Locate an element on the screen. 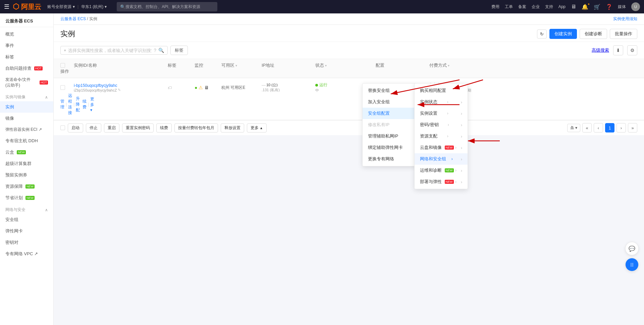  nav-item-support: 支持 is located at coordinates (549, 7).